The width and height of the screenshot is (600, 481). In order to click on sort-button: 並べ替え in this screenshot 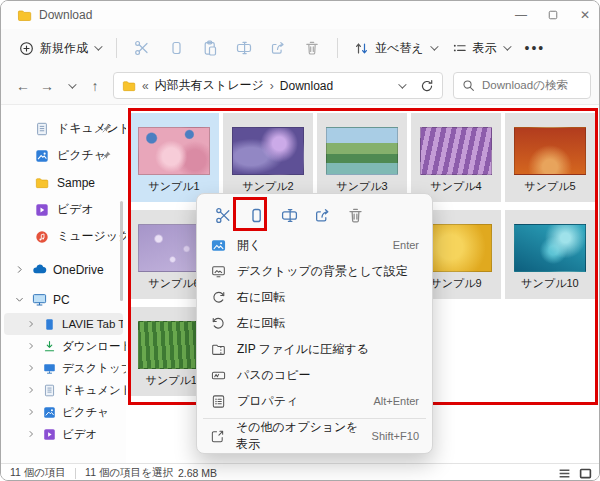, I will do `click(395, 48)`.